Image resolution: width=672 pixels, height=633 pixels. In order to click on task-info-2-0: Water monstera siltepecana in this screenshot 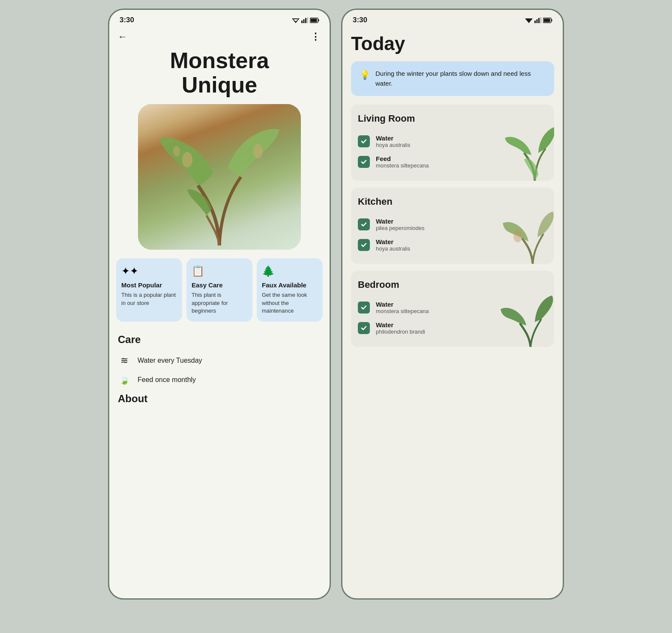, I will do `click(402, 308)`.